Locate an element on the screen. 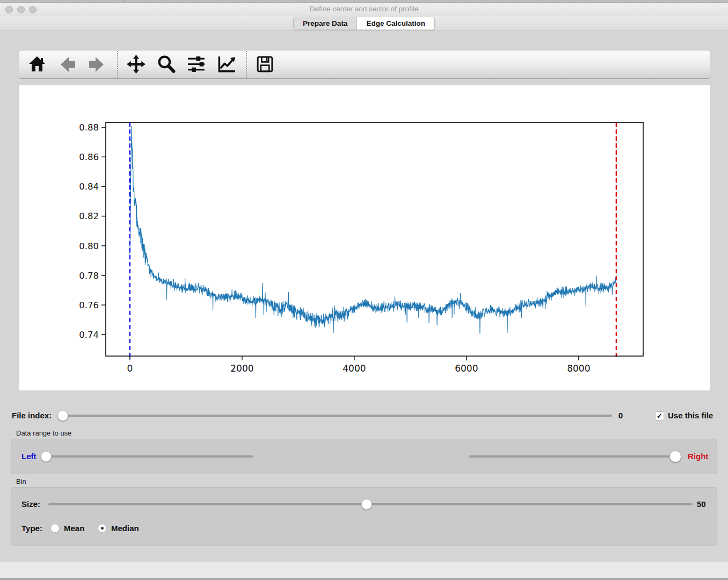 Image resolution: width=728 pixels, height=580 pixels. right-range-slider-thumb is located at coordinates (675, 456).